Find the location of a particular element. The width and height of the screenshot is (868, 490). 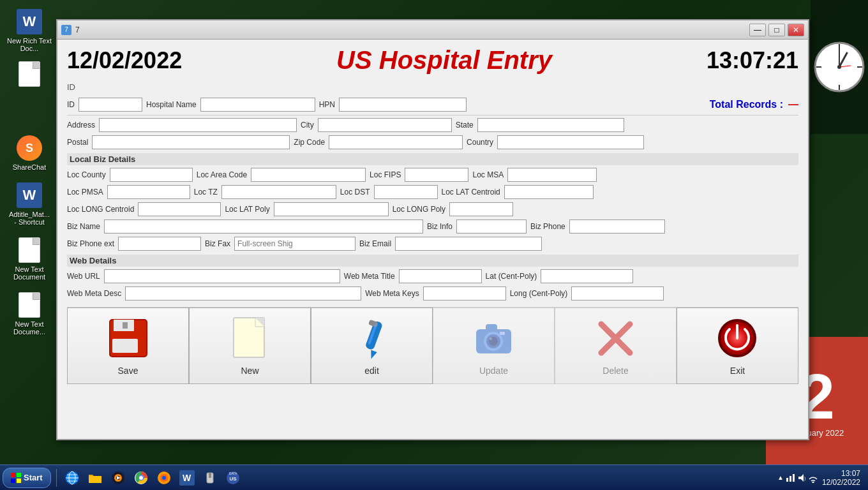

maximize-button: □ is located at coordinates (777, 30).